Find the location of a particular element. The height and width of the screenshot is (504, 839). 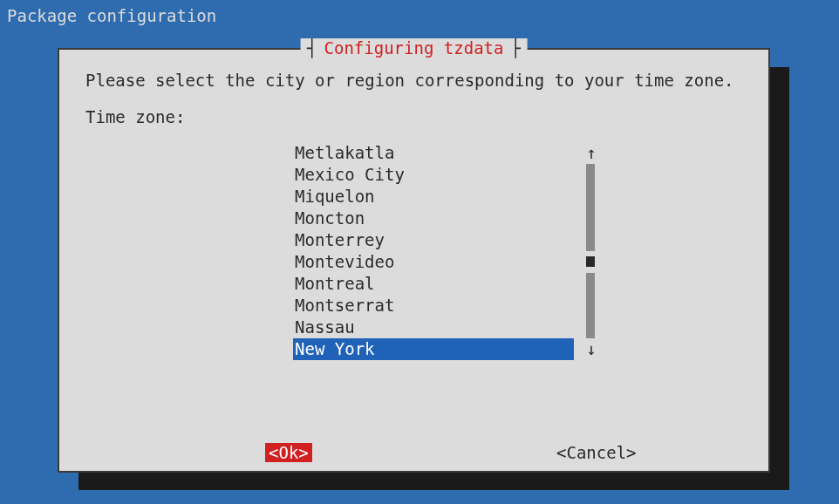

scrollbar: ↑ ↓ is located at coordinates (591, 153).